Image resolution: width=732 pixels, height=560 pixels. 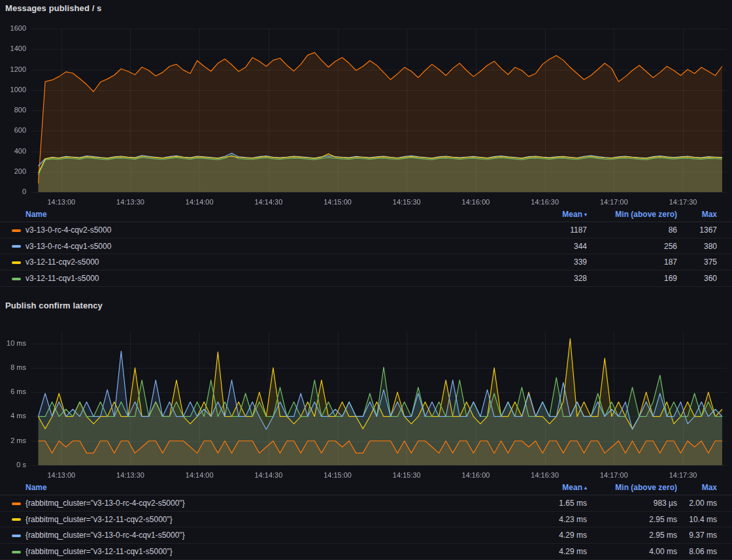 What do you see at coordinates (586, 214) in the screenshot?
I see `sort-direction-icon: ▾` at bounding box center [586, 214].